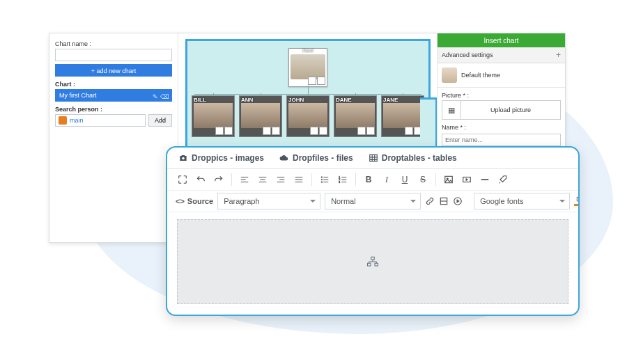 This screenshot has height=364, width=627. What do you see at coordinates (308, 68) in the screenshot?
I see `org-node-root: Kevi` at bounding box center [308, 68].